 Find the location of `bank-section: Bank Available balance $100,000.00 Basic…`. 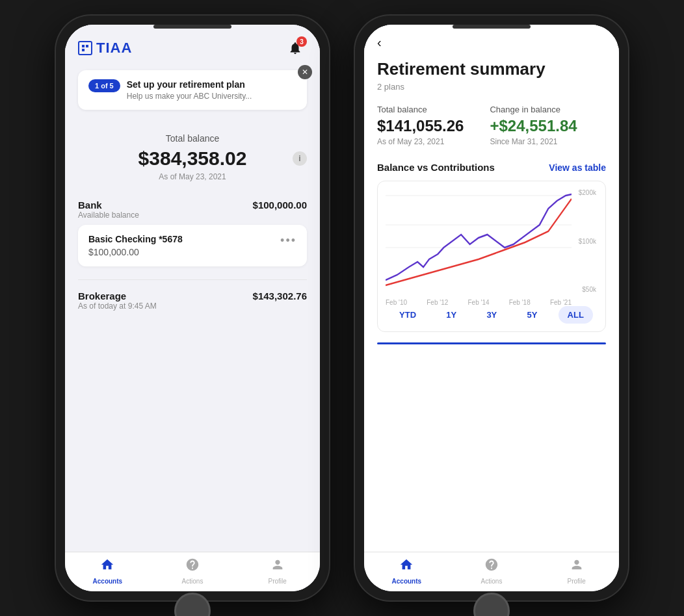

bank-section: Bank Available balance $100,000.00 Basic… is located at coordinates (192, 233).